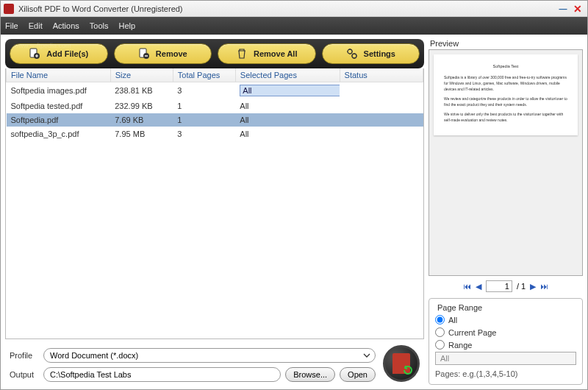 This screenshot has width=588, height=390. I want to click on table-row: Softpedia images.pdf238.81 KB3, so click(215, 91).